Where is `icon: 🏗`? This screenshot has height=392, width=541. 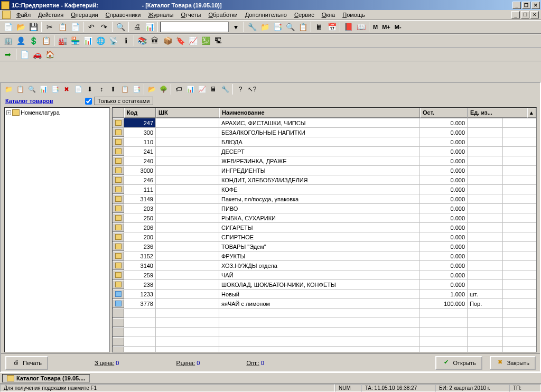 icon: 🏗 is located at coordinates (218, 41).